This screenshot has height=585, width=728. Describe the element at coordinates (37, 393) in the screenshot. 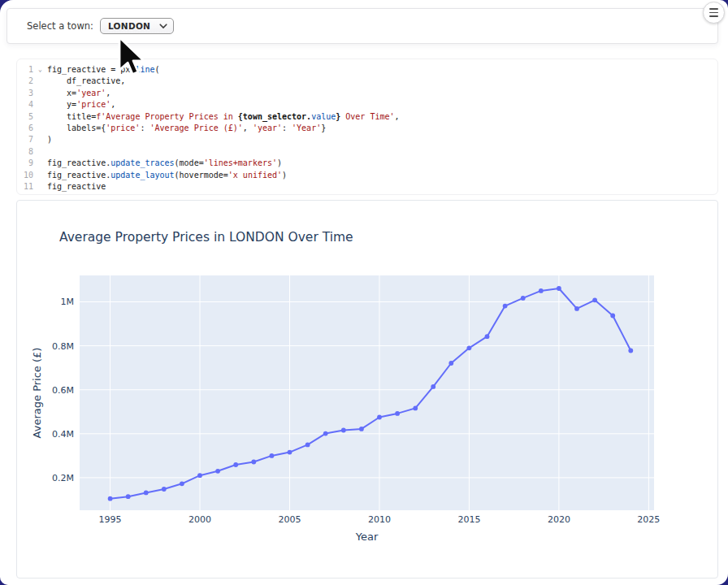

I see `y-axis-title: Average Price (£)` at that location.